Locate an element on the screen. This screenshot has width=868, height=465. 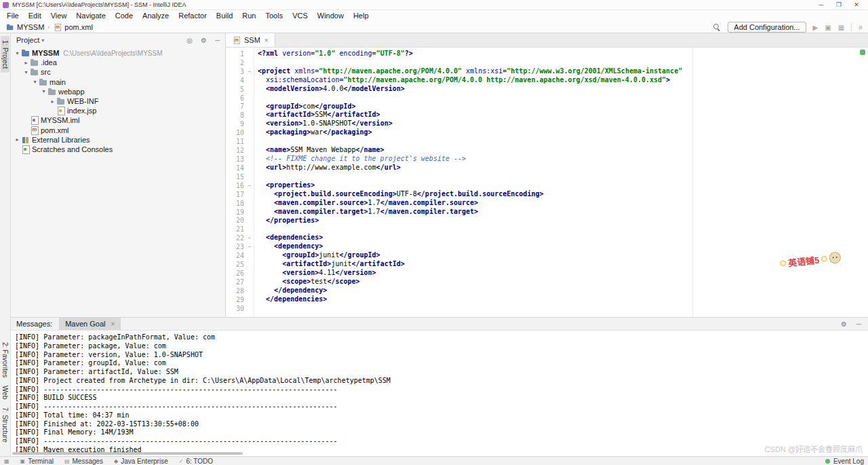
code-line: <dependencies> is located at coordinates (563, 238).